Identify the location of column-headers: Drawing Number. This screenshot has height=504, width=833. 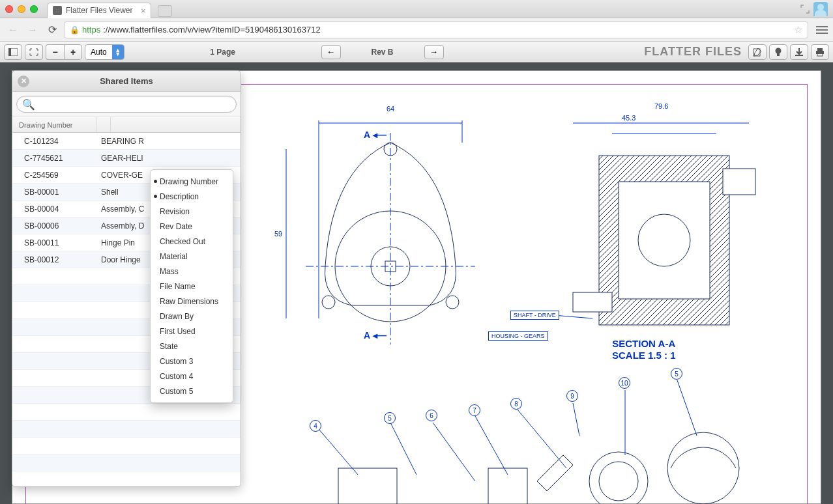
(126, 125).